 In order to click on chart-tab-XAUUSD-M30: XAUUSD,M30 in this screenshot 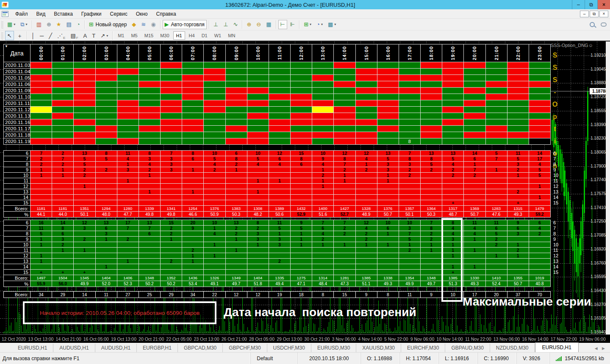, I will do `click(379, 348)`.